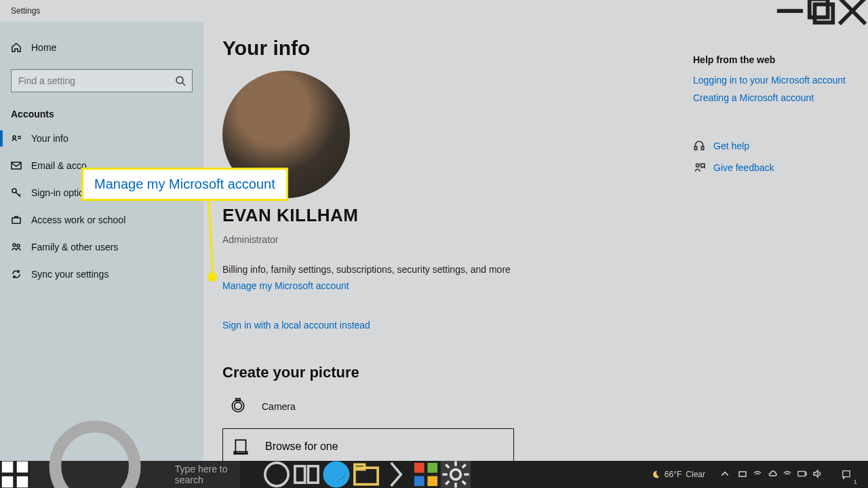 The height and width of the screenshot is (488, 868). Describe the element at coordinates (241, 447) in the screenshot. I see `browse-icon` at that location.